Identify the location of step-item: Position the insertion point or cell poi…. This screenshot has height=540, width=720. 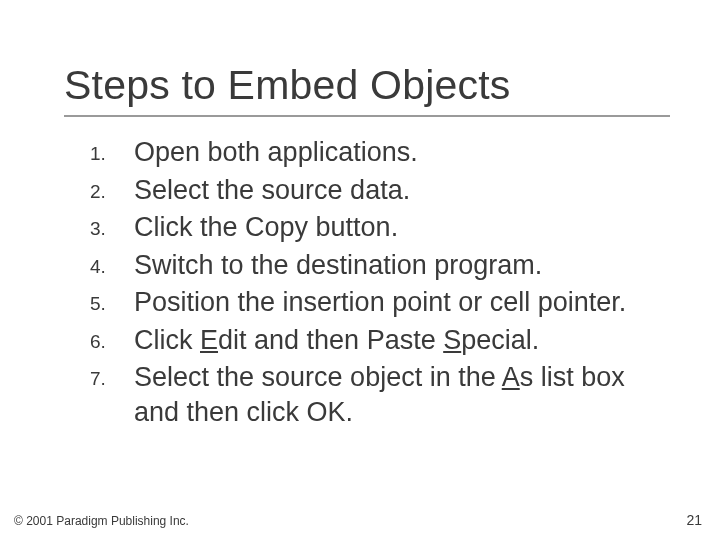
(402, 302).